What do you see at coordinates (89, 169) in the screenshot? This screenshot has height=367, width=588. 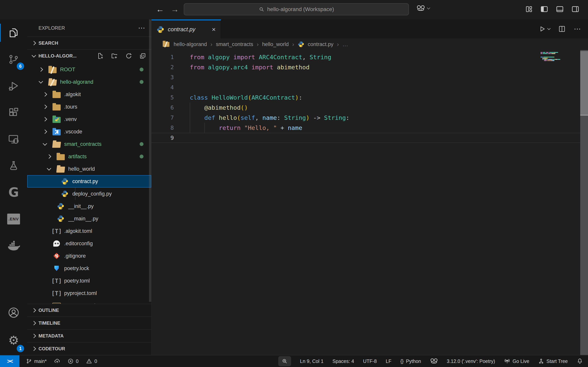 I see `tree-item-hello_world: hello_world` at bounding box center [89, 169].